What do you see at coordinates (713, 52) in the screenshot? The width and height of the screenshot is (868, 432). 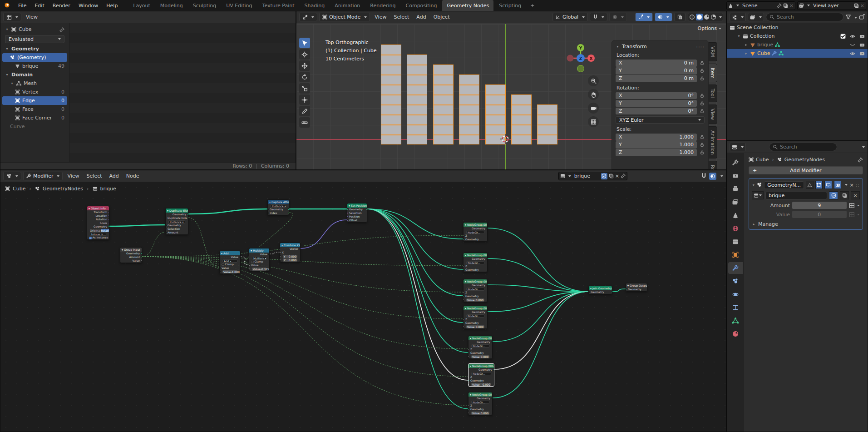 I see `sidebar-tab-vrm: VRM` at bounding box center [713, 52].